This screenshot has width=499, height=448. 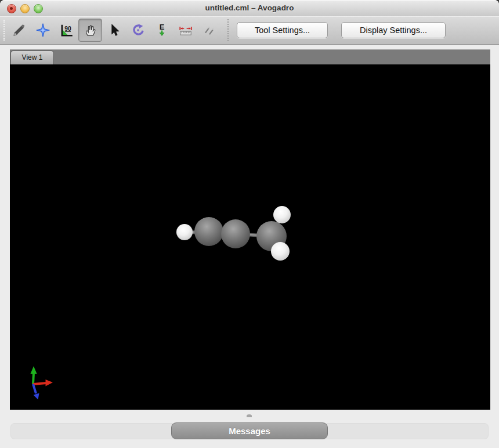 What do you see at coordinates (250, 416) in the screenshot?
I see `splitter-handle` at bounding box center [250, 416].